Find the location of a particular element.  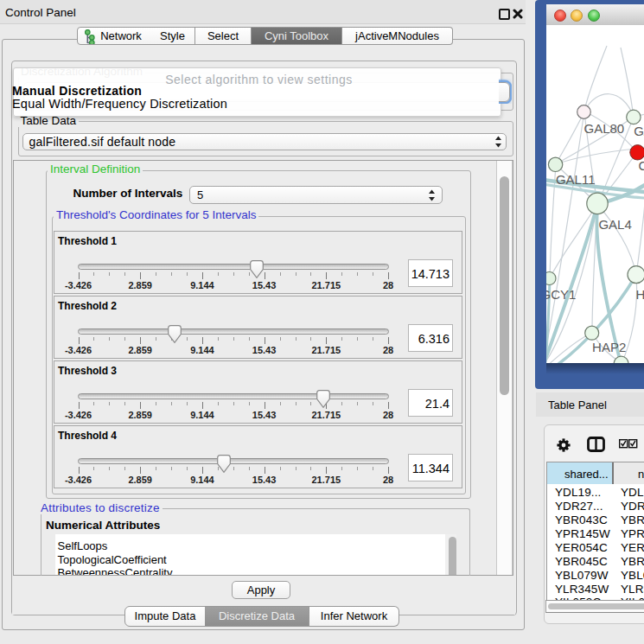

svg-text: HAP2 is located at coordinates (609, 348).